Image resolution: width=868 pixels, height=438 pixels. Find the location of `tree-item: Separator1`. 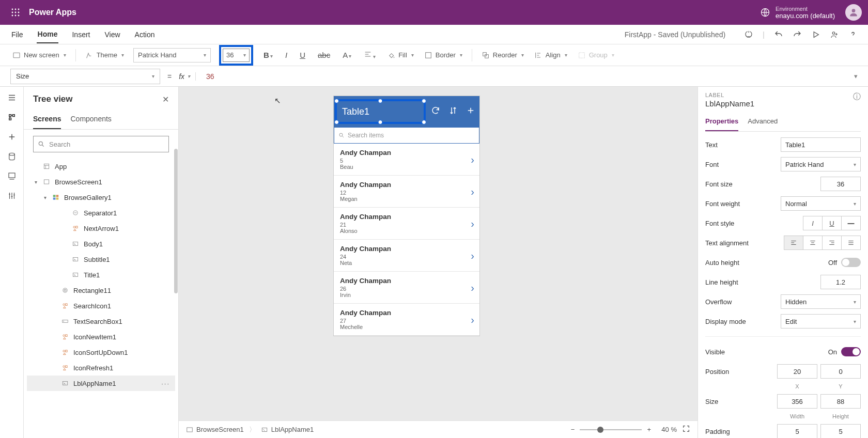

tree-item: Separator1 is located at coordinates (101, 213).